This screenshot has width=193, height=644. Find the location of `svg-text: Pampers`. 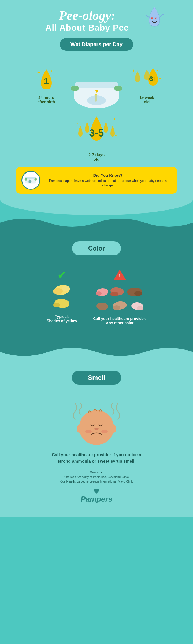

svg-text: Pampers is located at coordinates (96, 499).